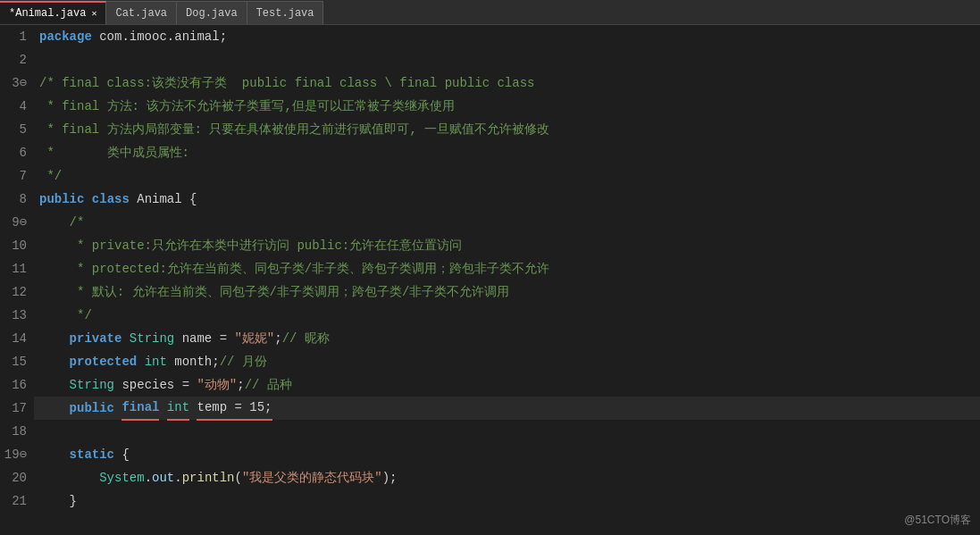 The image size is (980, 535). What do you see at coordinates (507, 292) in the screenshot?
I see `code-line-12: * 默认: 允许在当前类、同包子类/非子类调用；跨包子类/非子类不允许调用` at bounding box center [507, 292].